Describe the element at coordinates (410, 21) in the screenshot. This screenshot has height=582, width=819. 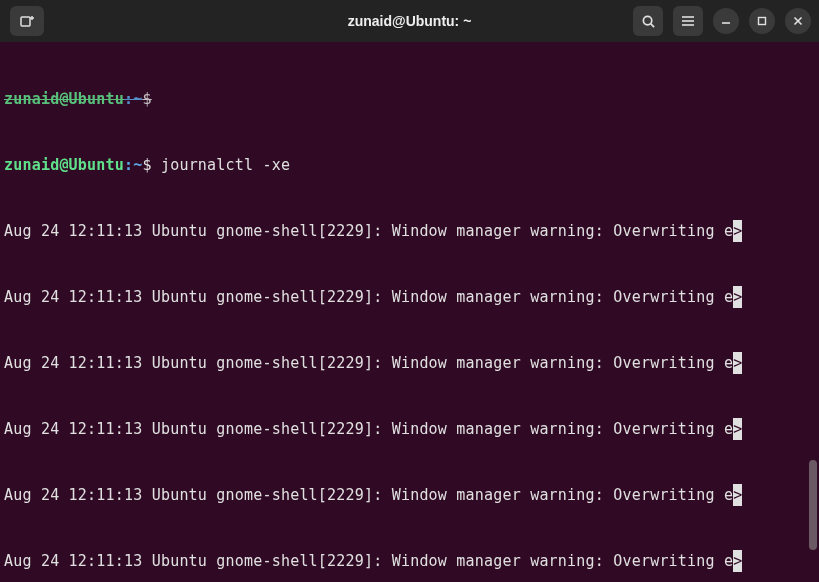
I see `window-title: zunaid@Ubuntu: ~` at that location.